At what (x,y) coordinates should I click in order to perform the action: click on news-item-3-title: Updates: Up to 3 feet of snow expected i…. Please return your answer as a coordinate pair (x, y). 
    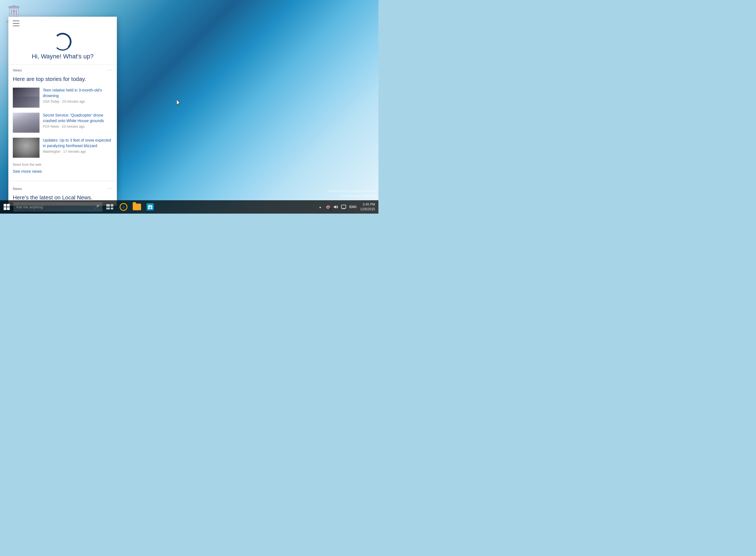
    Looking at the image, I should click on (77, 143).